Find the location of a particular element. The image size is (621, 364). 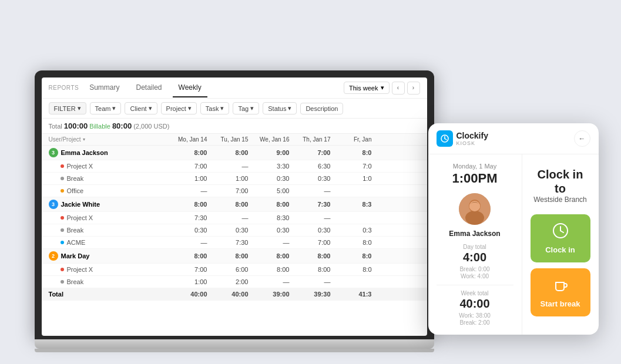

start-break-label: Start break is located at coordinates (560, 304).